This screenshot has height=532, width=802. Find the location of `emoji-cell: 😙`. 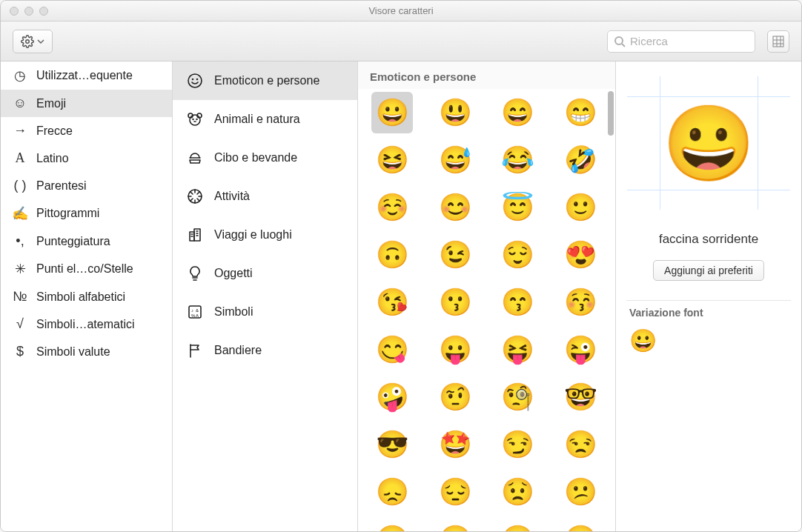

emoji-cell: 😙 is located at coordinates (518, 302).